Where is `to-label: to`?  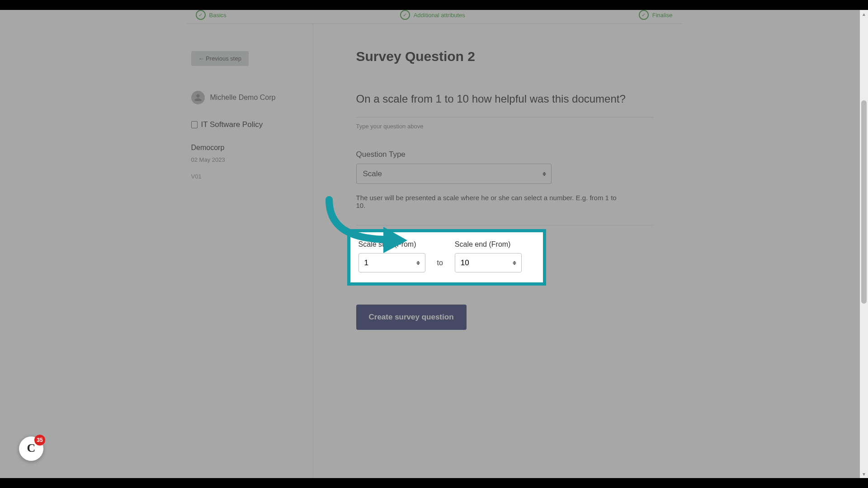
to-label: to is located at coordinates (440, 266).